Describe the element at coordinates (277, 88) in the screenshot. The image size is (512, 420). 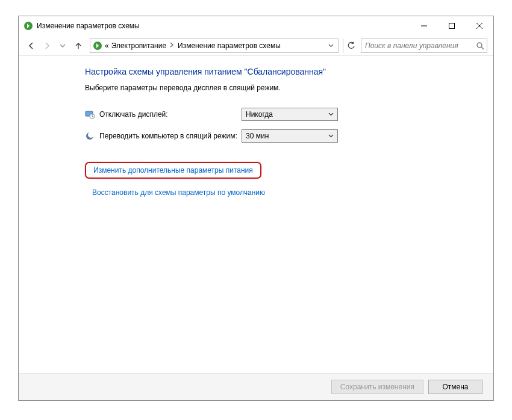
I see `page-subtitle: Выберите параметры перевода дисплея в сп…` at that location.